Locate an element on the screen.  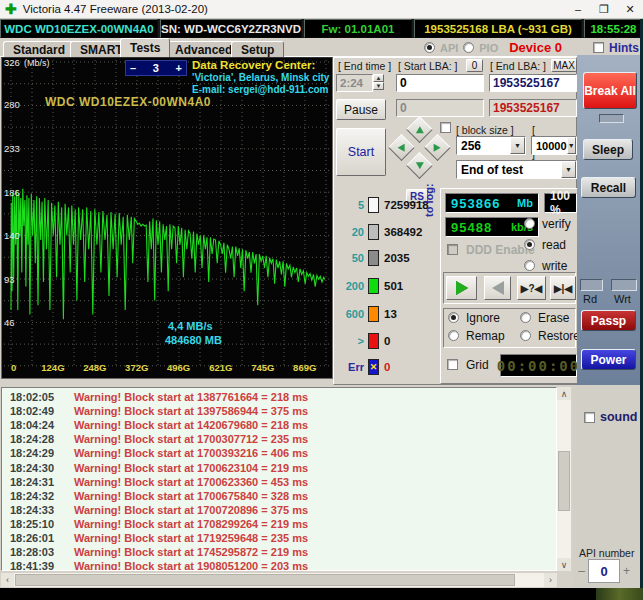
scroll-down-arrow: ∨ is located at coordinates (564, 564).